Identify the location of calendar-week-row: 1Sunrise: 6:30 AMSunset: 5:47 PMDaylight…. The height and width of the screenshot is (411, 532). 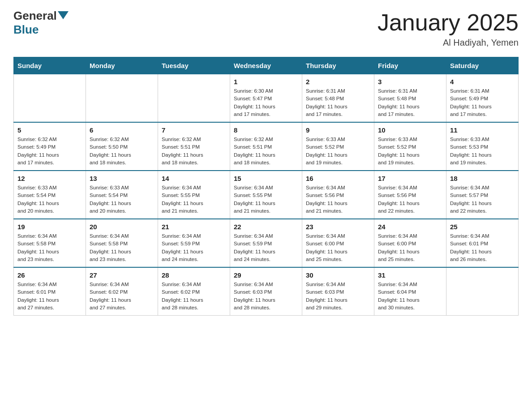
(266, 98).